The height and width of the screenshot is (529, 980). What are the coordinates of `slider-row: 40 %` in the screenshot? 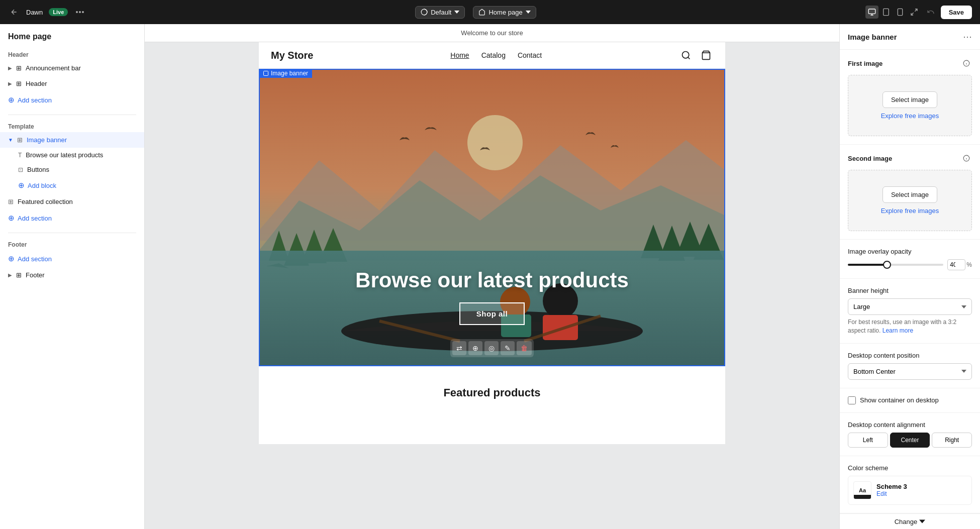 It's located at (910, 265).